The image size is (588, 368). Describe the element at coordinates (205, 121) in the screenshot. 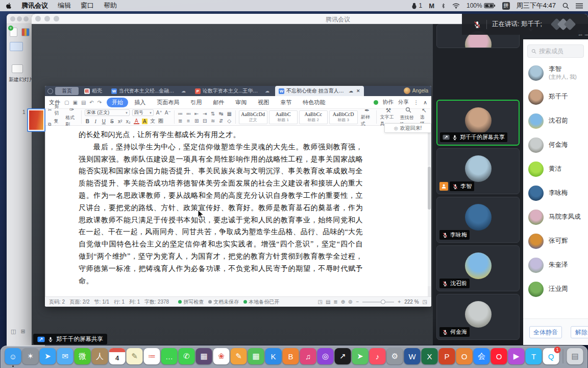

I see `paragraph-format-icon: ⊟` at that location.